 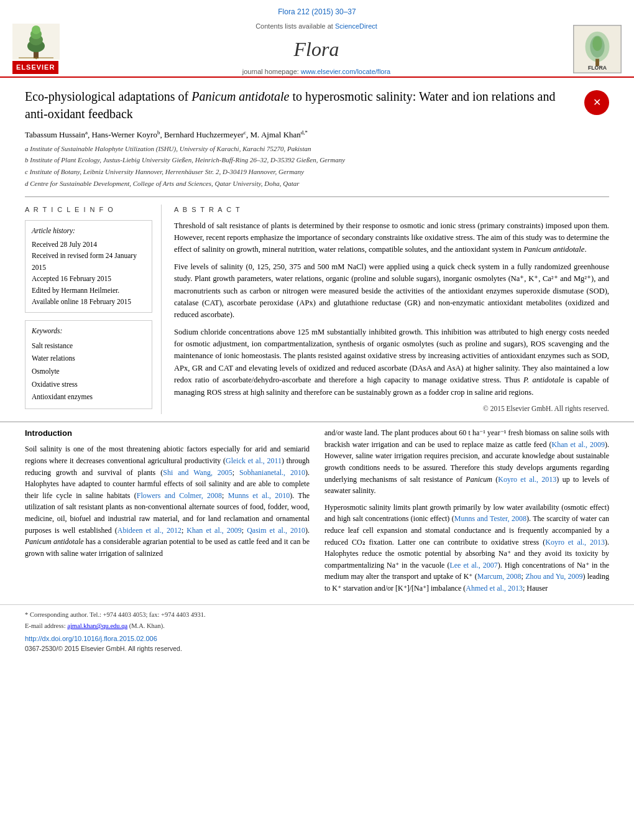 What do you see at coordinates (317, 184) in the screenshot?
I see `affiliation-d: d Centre for Sustainable Development, Co…` at bounding box center [317, 184].